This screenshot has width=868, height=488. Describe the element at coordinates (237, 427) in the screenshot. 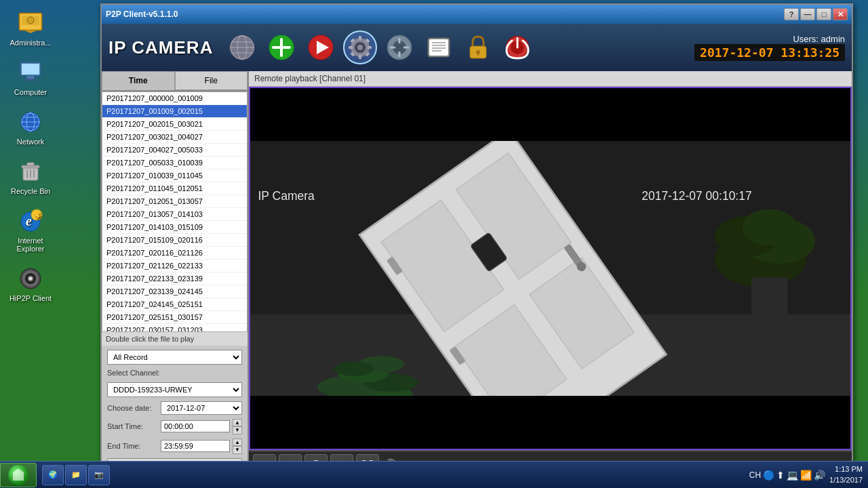

I see `start-time-spin: ▲ ▼` at that location.